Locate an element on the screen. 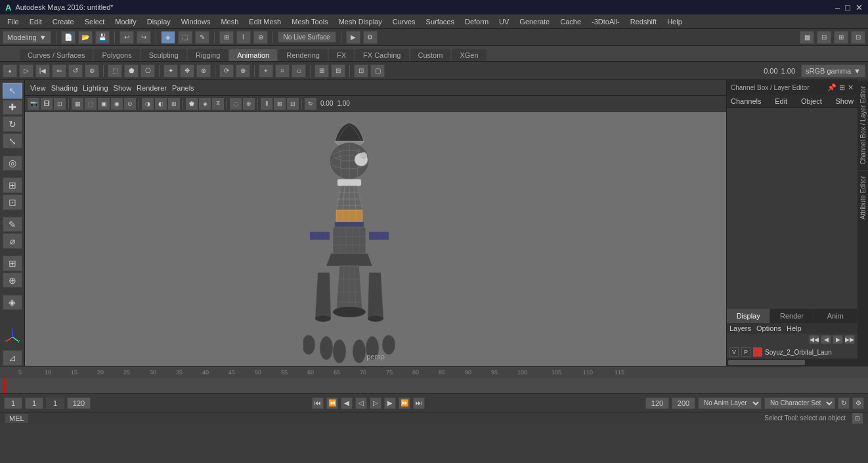  select-tool-button: ↖ is located at coordinates (12, 91).